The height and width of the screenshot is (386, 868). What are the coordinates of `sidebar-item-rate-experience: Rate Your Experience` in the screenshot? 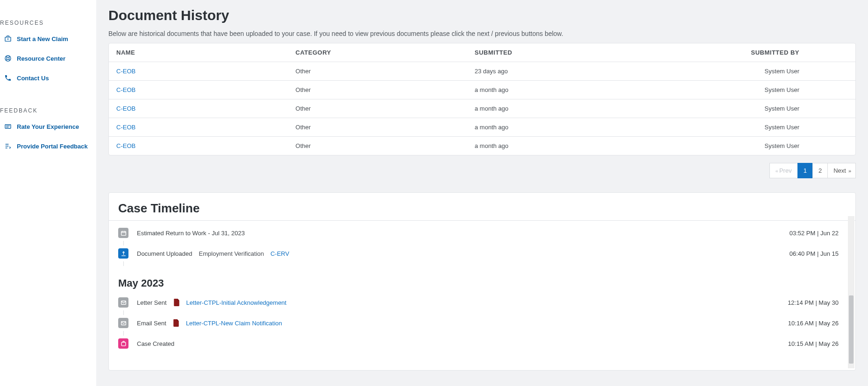 It's located at (48, 126).